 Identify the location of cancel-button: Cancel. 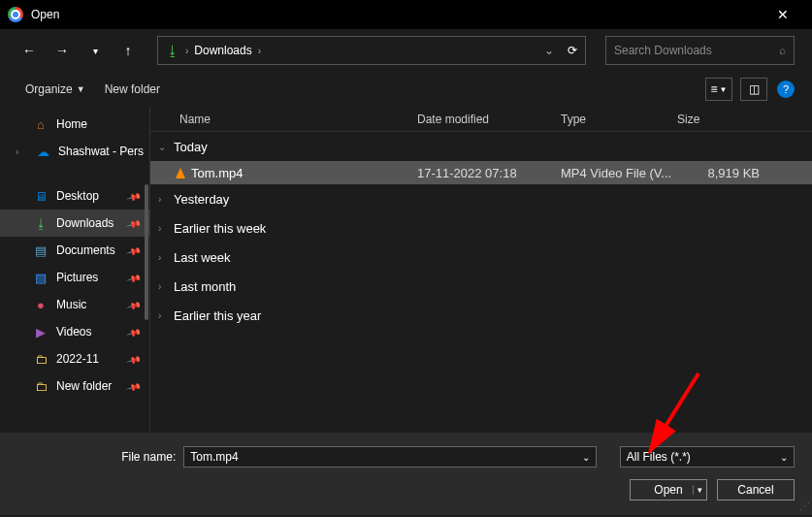
(756, 490).